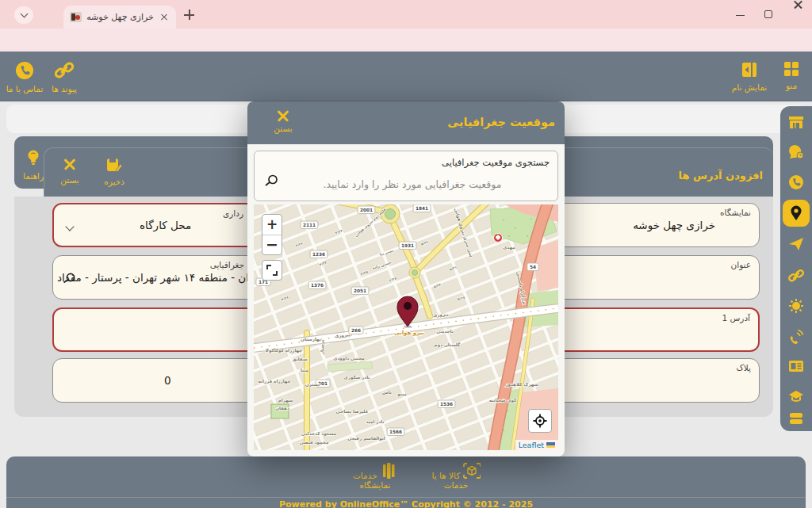 The width and height of the screenshot is (812, 508). Describe the element at coordinates (796, 122) in the screenshot. I see `storefront-icon` at that location.